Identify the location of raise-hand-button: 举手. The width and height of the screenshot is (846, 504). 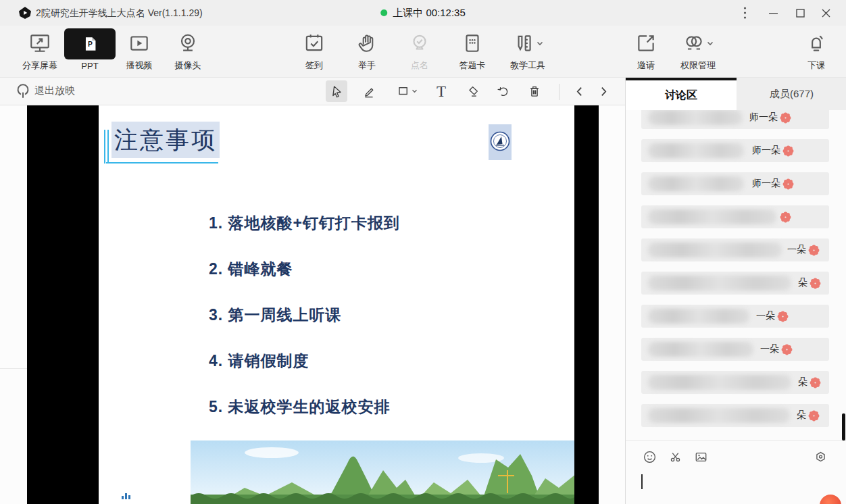
(367, 52).